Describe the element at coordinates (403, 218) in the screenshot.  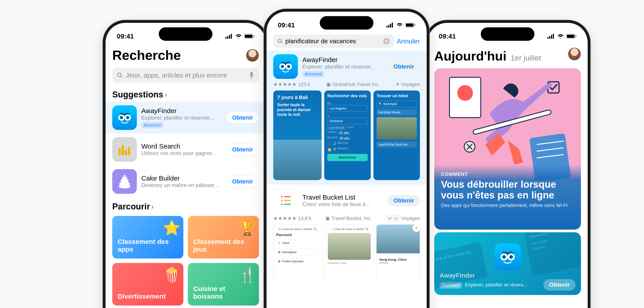
I see `rank-category: Nº 14 Voyages` at that location.